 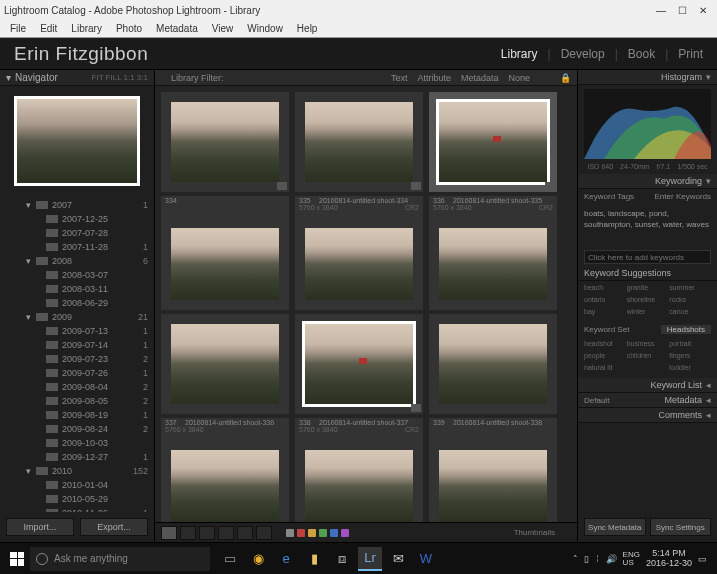 What do you see at coordinates (342, 559) in the screenshot?
I see `store-icon: ⧈` at bounding box center [342, 559].